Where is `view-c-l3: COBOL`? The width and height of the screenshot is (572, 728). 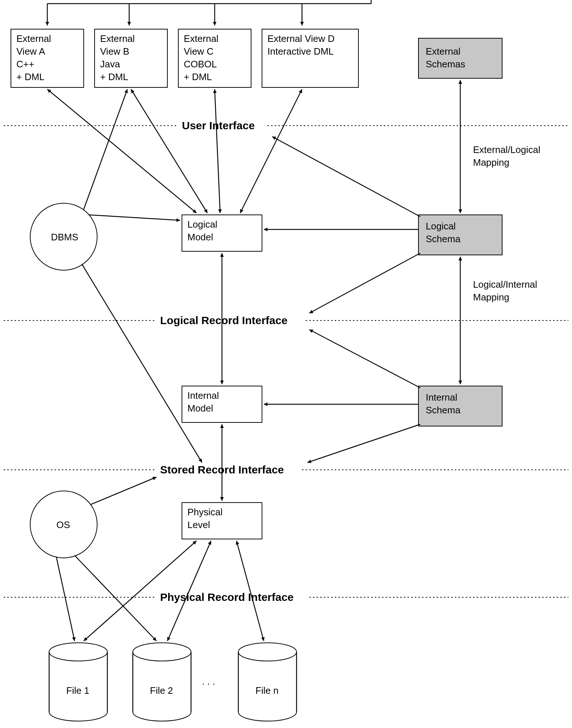
view-c-l3: COBOL is located at coordinates (200, 64).